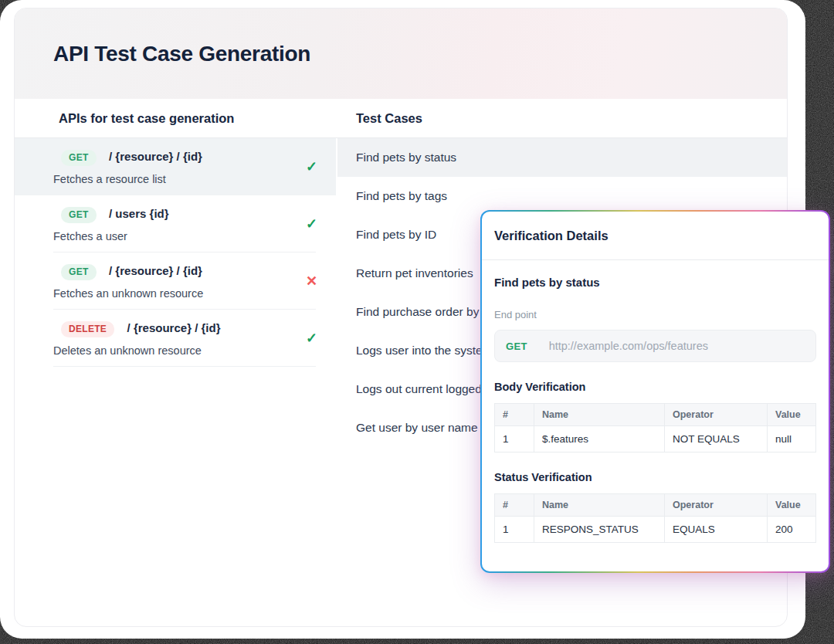 The image size is (834, 644). Describe the element at coordinates (396, 235) in the screenshot. I see `test-case-label: Find pets by ID` at that location.